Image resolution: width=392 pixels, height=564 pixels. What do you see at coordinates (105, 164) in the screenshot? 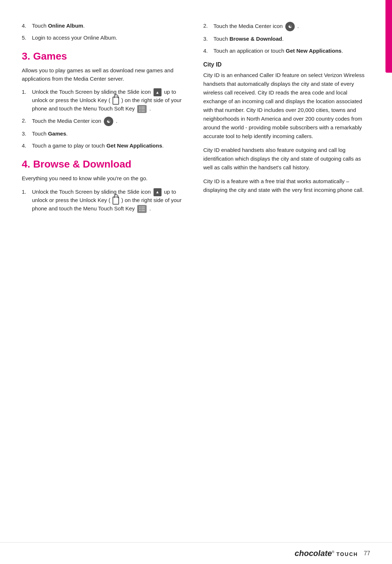
I see `browse-heading: 4. Browse & Download` at bounding box center [105, 164].